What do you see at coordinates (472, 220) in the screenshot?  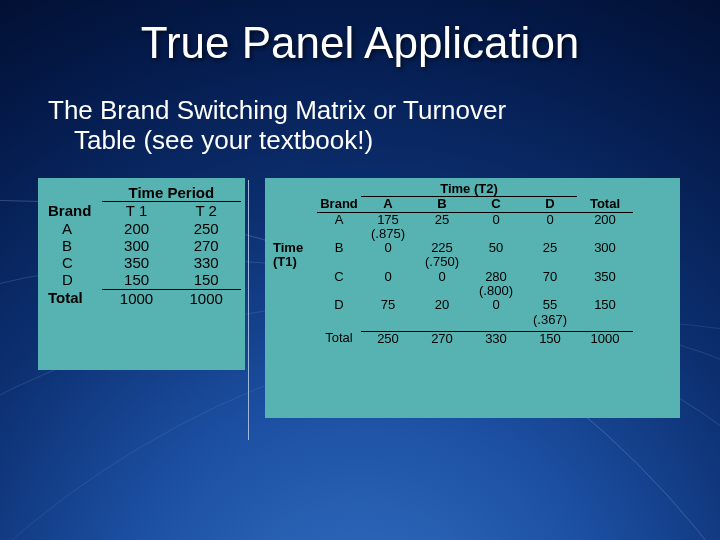 I see `table-row: A 175 25 0 0 200` at bounding box center [472, 220].